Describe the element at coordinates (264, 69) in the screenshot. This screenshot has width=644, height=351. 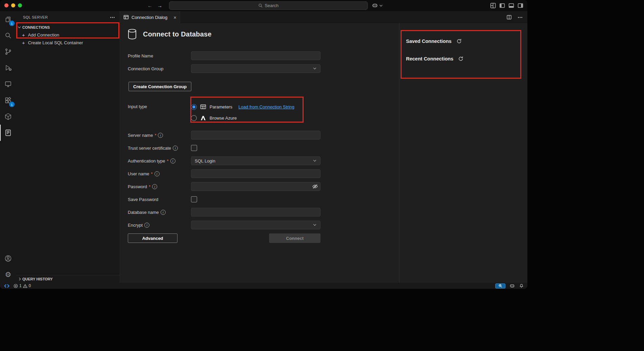
I see `form-row-connection-group: Connection Group` at that location.